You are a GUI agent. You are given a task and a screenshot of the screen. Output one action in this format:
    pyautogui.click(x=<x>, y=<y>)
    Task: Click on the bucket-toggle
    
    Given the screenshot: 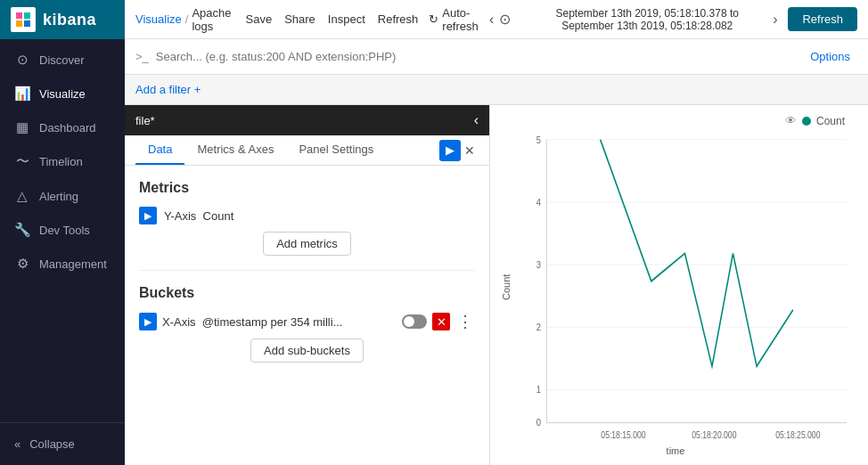 What is the action you would take?
    pyautogui.click(x=414, y=322)
    